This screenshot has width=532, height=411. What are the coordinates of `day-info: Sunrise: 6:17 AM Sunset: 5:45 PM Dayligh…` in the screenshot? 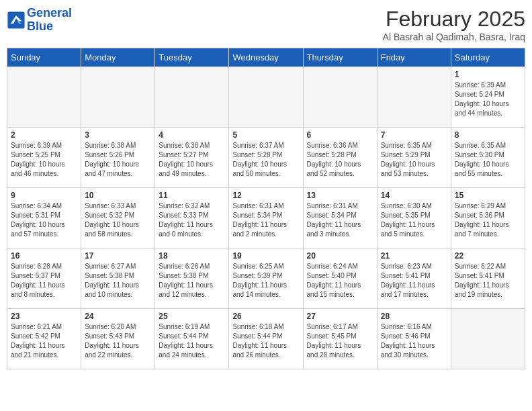 It's located at (340, 341).